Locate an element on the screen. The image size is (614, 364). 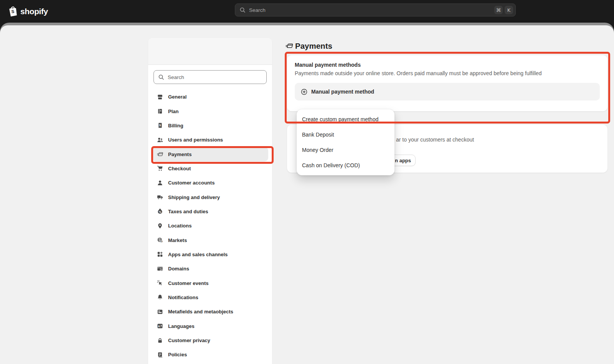
sidebar-item-label: Billing is located at coordinates (176, 126).